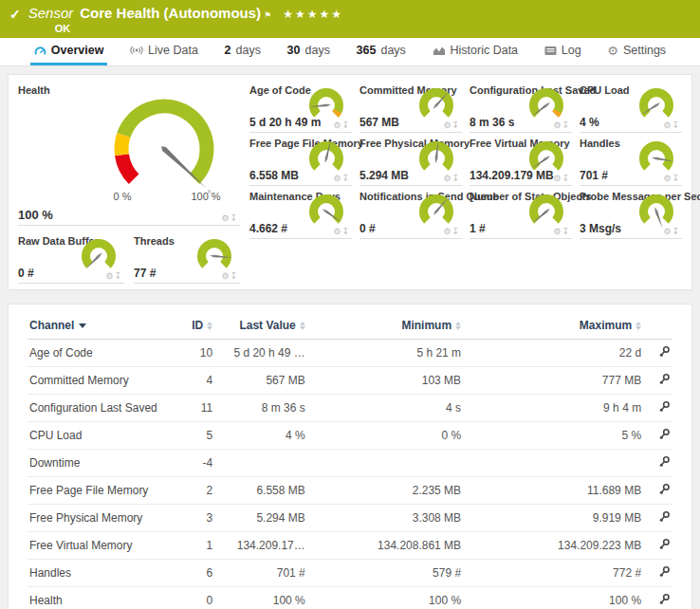 This screenshot has width=700, height=609. Describe the element at coordinates (261, 546) in the screenshot. I see `cell-last: 134.209.17…` at that location.